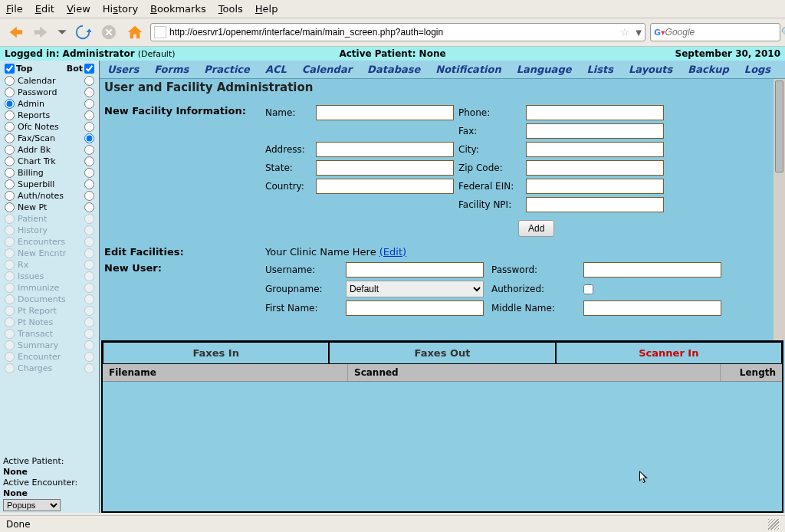  I want to click on nav-practice: Practice, so click(227, 69).